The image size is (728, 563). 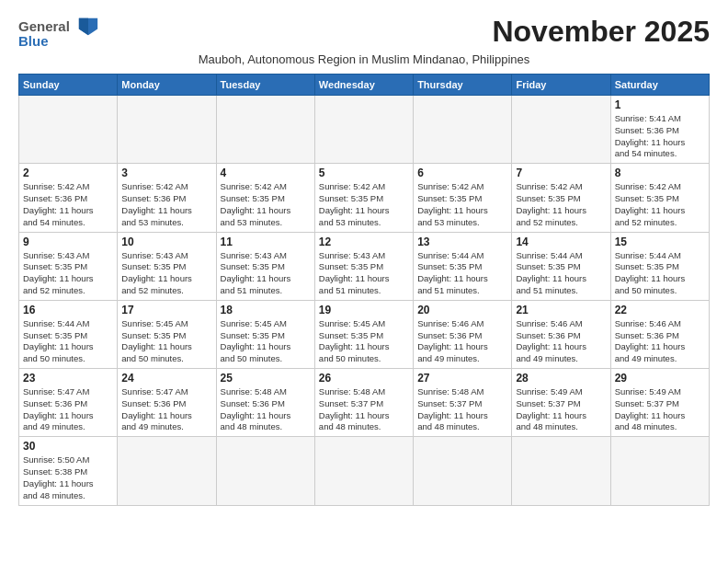 I want to click on day-number: 23, so click(x=68, y=378).